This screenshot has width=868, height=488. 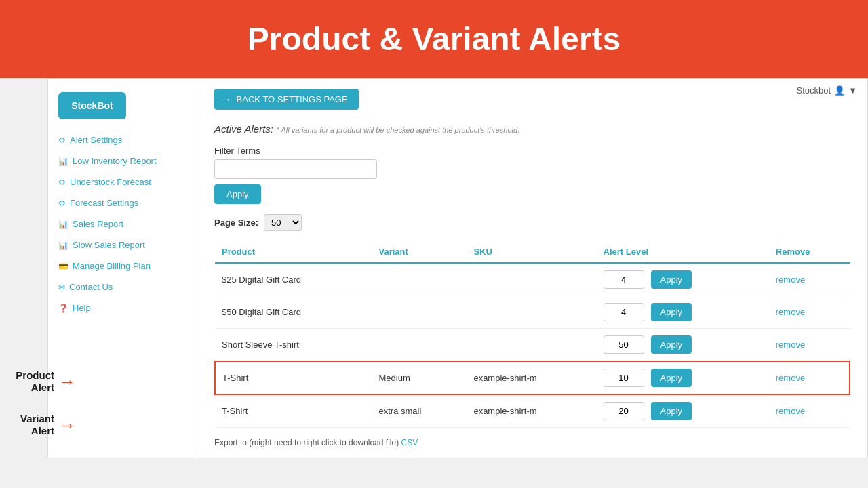 What do you see at coordinates (532, 312) in the screenshot?
I see `table-row: $50 Digital Gift Card Apply remove` at bounding box center [532, 312].